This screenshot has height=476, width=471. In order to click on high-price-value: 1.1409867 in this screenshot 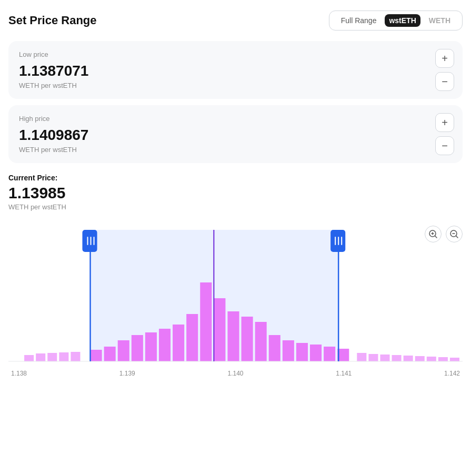, I will do `click(236, 135)`.